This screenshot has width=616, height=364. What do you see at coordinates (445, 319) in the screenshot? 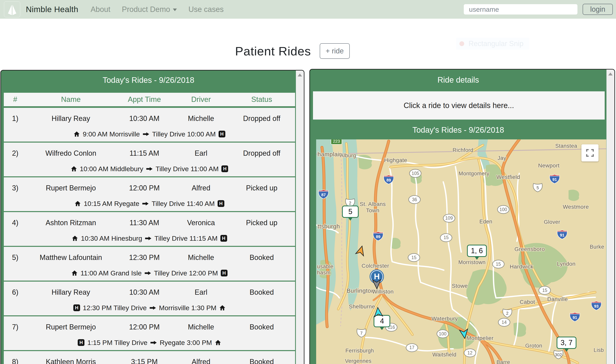
I see `map-town-label: Waterbury` at bounding box center [445, 319].